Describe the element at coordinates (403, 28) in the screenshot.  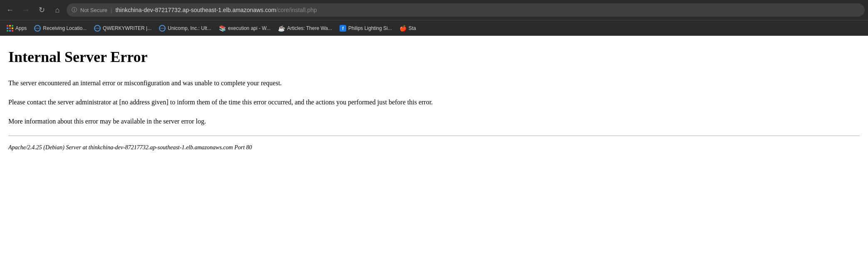
I see `apple-icon: 🍎` at that location.